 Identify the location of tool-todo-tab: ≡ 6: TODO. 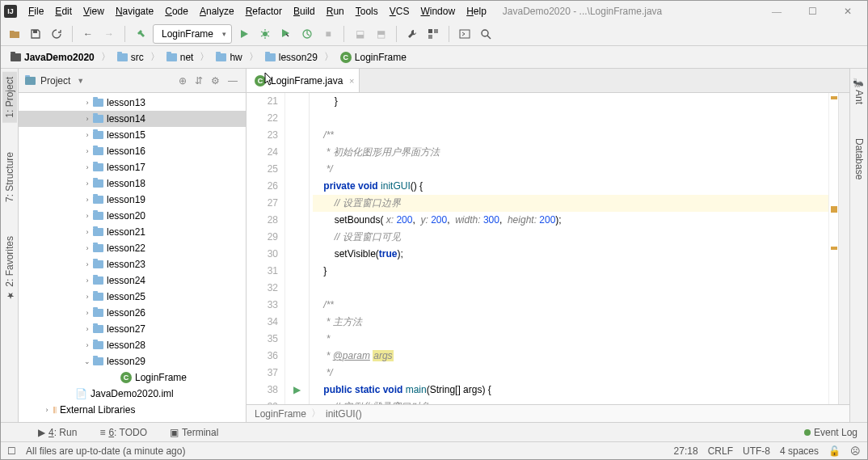
(123, 433).